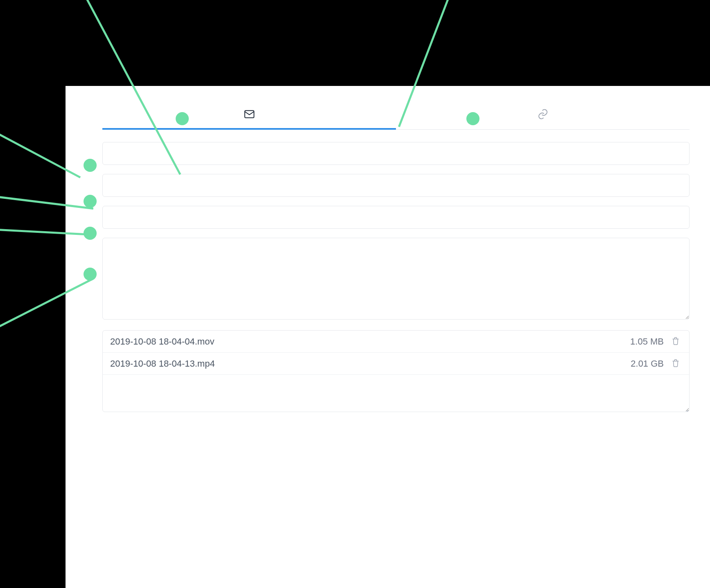  Describe the element at coordinates (543, 115) in the screenshot. I see `link-icon` at that location.